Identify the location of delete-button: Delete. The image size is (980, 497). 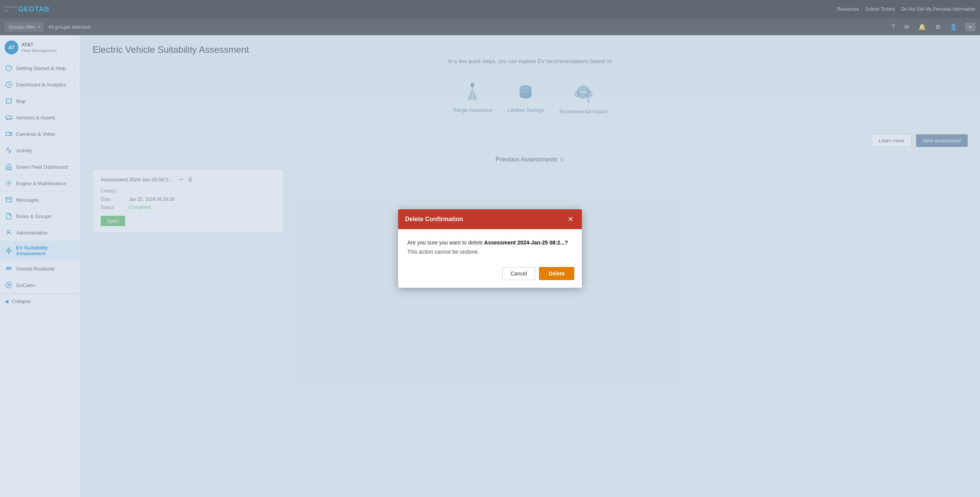
(557, 274).